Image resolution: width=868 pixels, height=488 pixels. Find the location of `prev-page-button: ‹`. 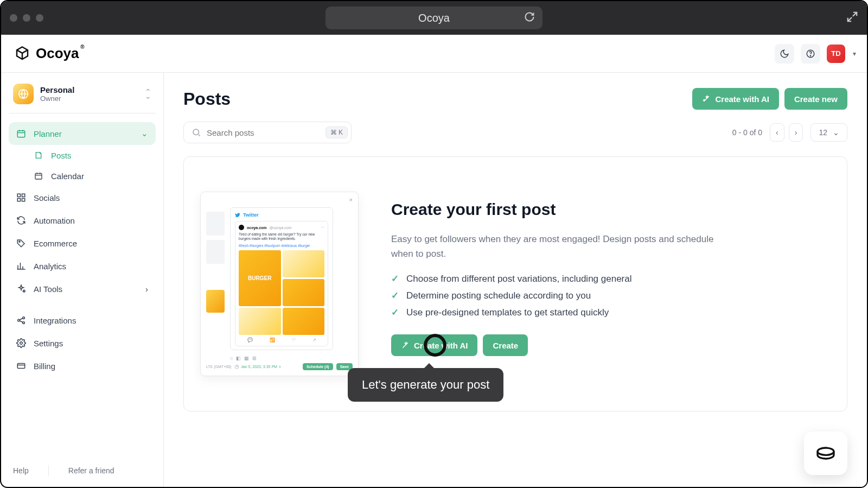

prev-page-button: ‹ is located at coordinates (777, 132).